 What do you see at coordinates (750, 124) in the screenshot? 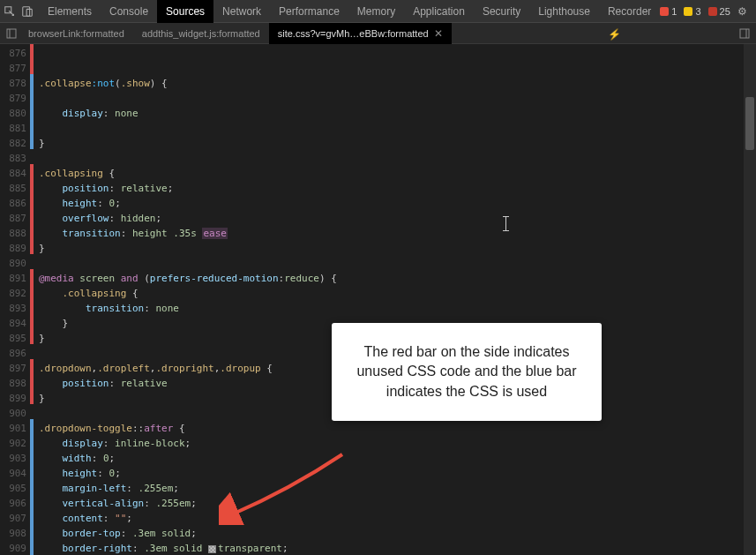
I see `scrollbar-thumb` at bounding box center [750, 124].